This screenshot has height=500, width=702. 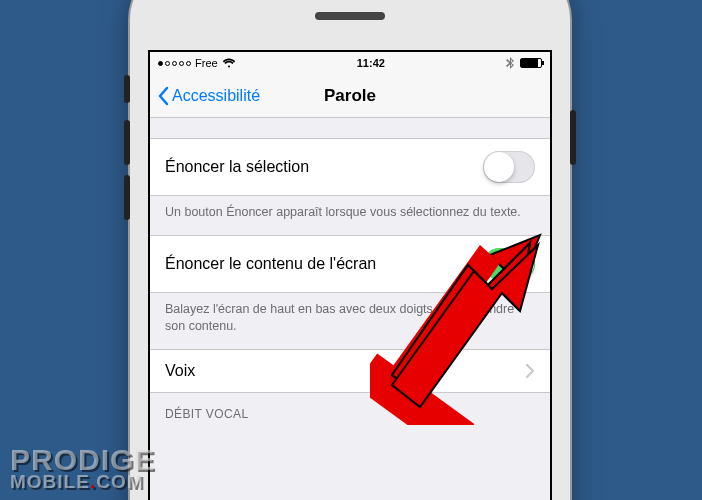 What do you see at coordinates (371, 63) in the screenshot?
I see `clock-label: 11:42` at bounding box center [371, 63].